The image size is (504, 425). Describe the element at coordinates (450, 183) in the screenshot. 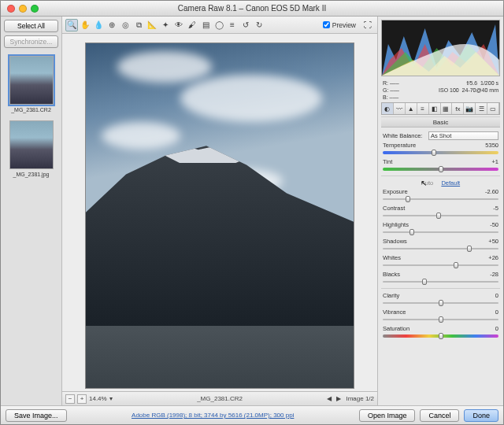

I see `default-link: Default` at that location.